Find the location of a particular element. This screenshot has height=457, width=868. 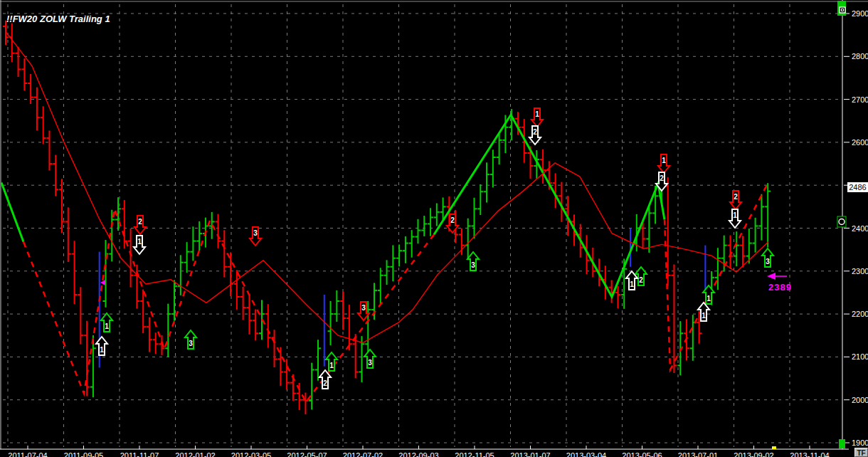

svg-text: 2700 is located at coordinates (859, 100).